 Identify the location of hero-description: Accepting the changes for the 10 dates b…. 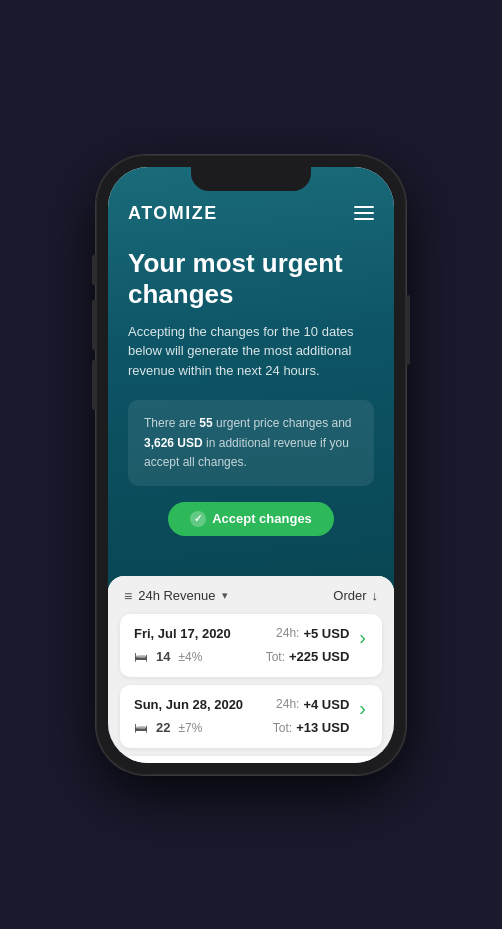
(251, 352).